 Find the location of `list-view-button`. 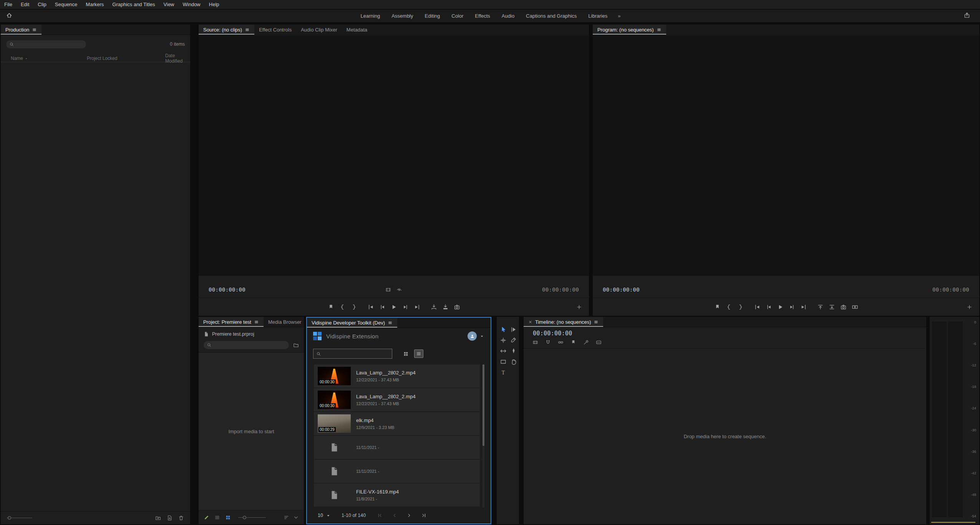

list-view-button is located at coordinates (419, 354).